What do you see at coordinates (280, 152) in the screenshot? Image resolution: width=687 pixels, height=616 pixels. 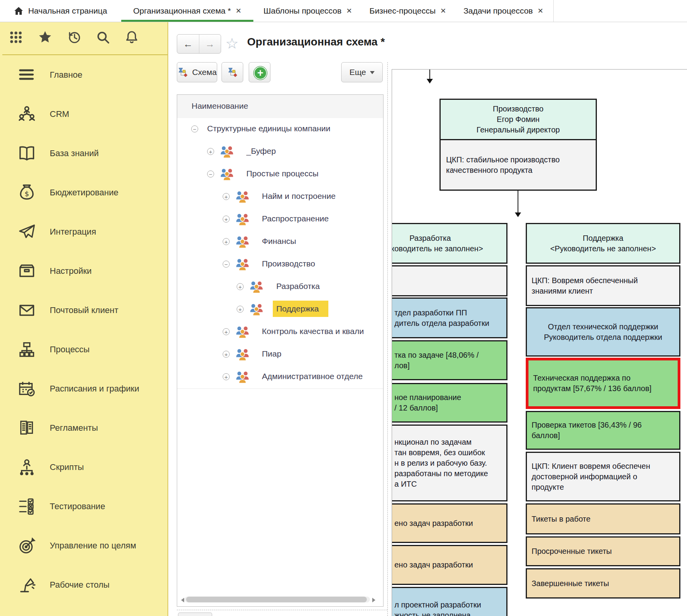 I see `tree-row: + _Буфер` at bounding box center [280, 152].